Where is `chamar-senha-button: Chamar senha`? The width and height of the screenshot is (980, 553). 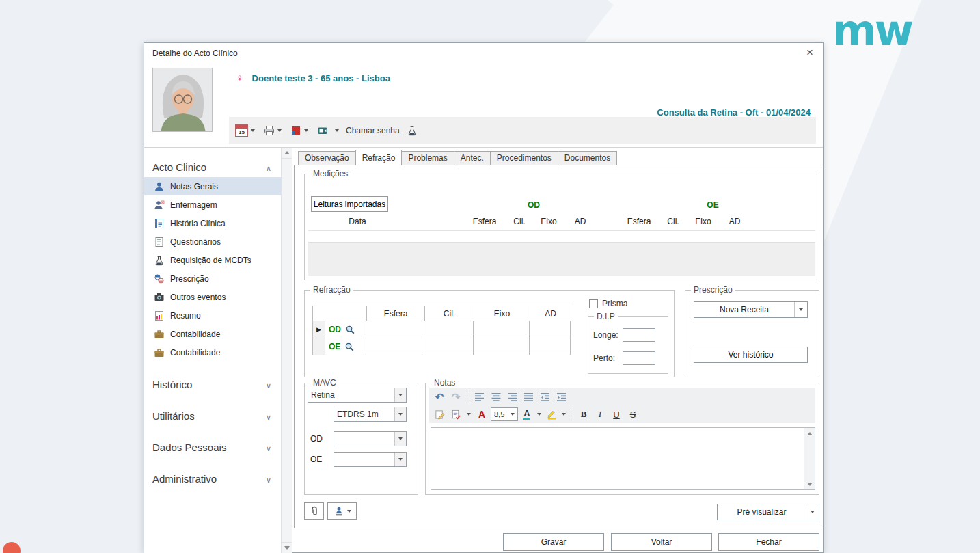
chamar-senha-button: Chamar senha is located at coordinates (373, 131).